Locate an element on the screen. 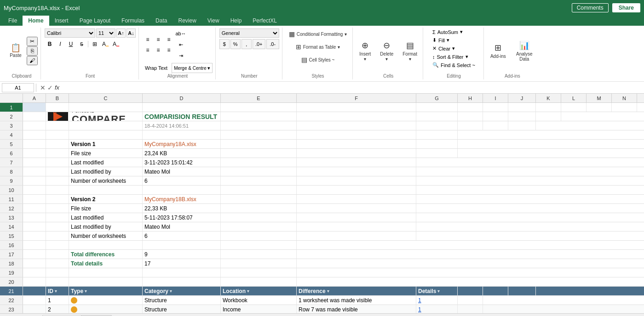 Image resolution: width=644 pixels, height=316 pixels. cell-styles-button: ▤ Cell Styles ~ is located at coordinates (318, 60).